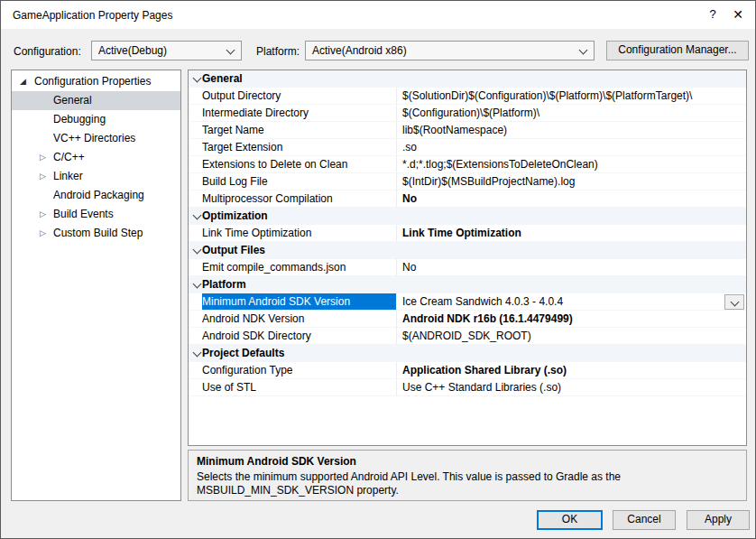  What do you see at coordinates (133, 51) in the screenshot?
I see `configuration-dropdown-value: Active(Debug)` at bounding box center [133, 51].